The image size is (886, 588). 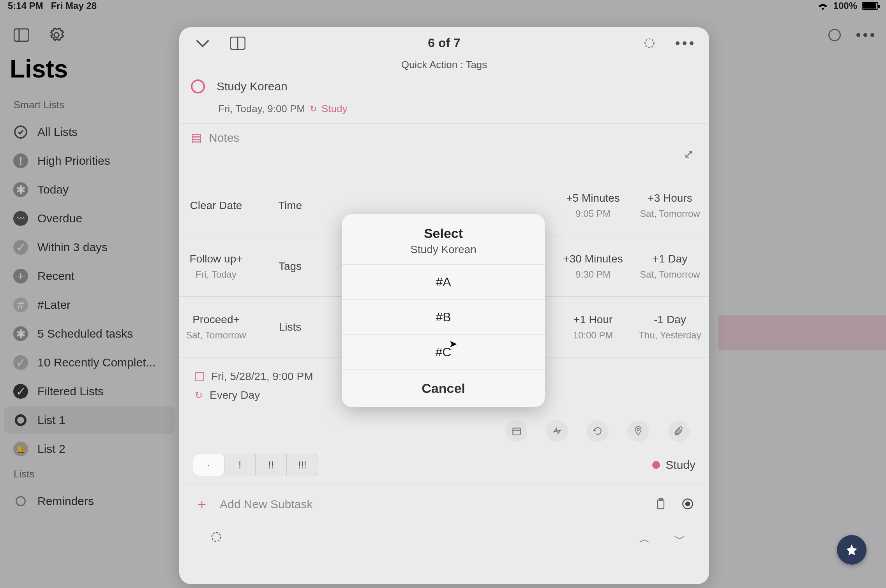 I want to click on add-subtask-label: Add New Subtask, so click(x=266, y=504).